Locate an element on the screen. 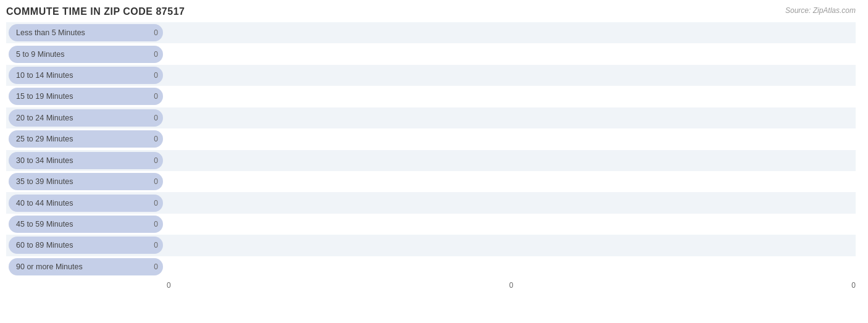 This screenshot has width=868, height=323. label-pill: 90 or more Minutes0 is located at coordinates (86, 267).